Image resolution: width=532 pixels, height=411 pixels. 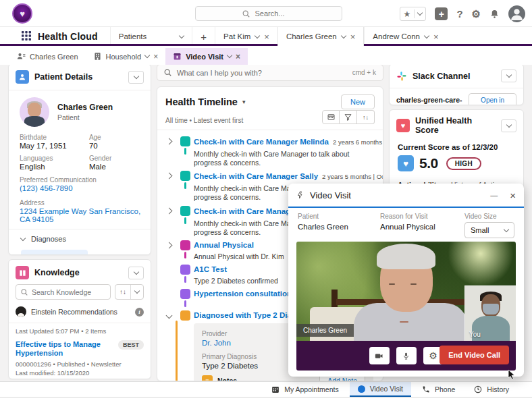 What do you see at coordinates (490, 313) in the screenshot?
I see `self-view: You` at bounding box center [490, 313].